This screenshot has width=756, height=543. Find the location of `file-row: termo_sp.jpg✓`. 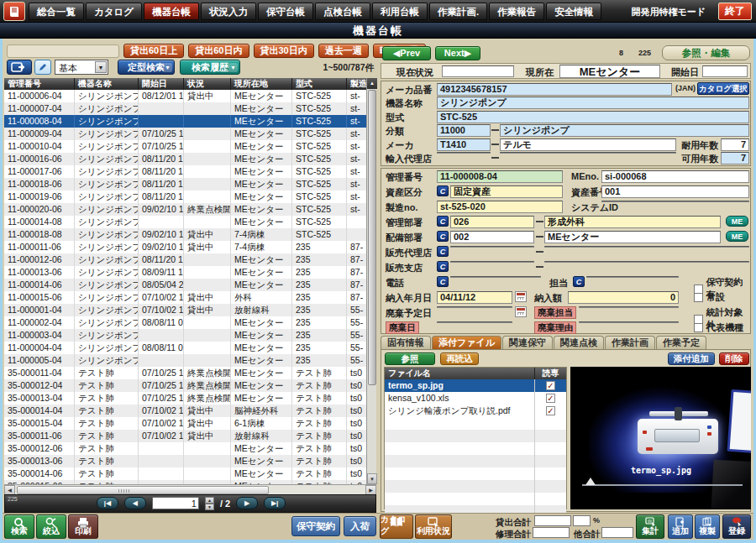

file-row: termo_sp.jpg✓ is located at coordinates (475, 386).